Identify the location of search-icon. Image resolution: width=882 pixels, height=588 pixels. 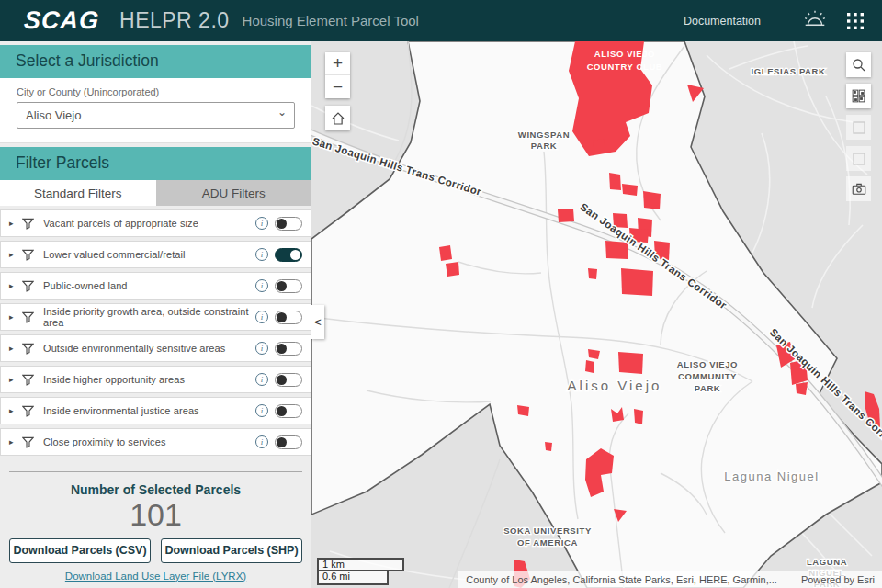
(859, 65).